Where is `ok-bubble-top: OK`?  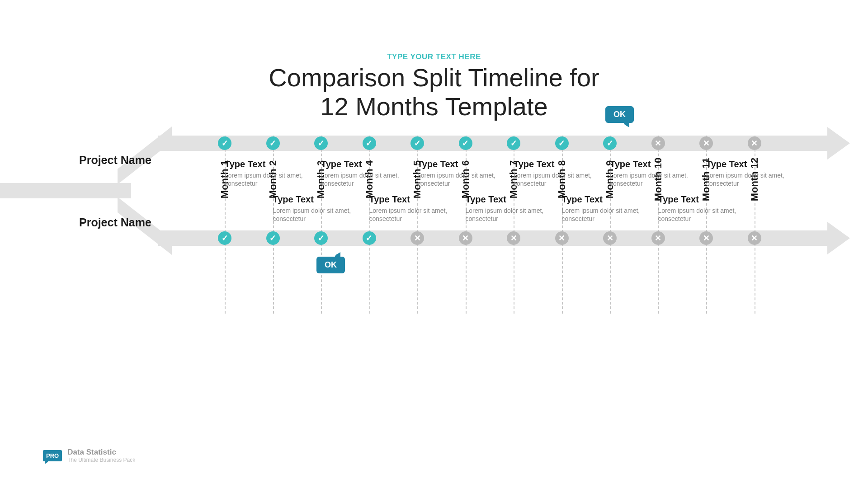
ok-bubble-top: OK is located at coordinates (619, 115).